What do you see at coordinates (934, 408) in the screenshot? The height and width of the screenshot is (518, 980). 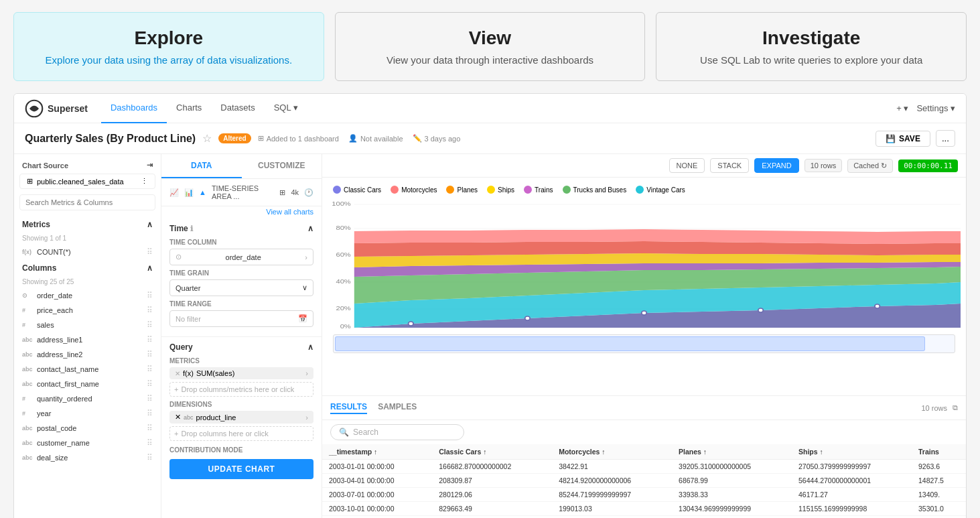 I see `results-rows-count: 10 rows` at bounding box center [934, 408].